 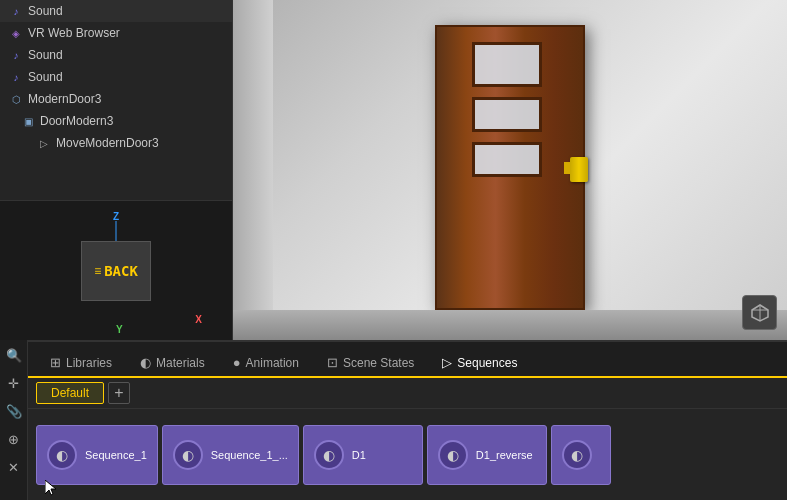 I want to click on seq-card-2: ◐ Sequence_1_..., so click(x=230, y=455).